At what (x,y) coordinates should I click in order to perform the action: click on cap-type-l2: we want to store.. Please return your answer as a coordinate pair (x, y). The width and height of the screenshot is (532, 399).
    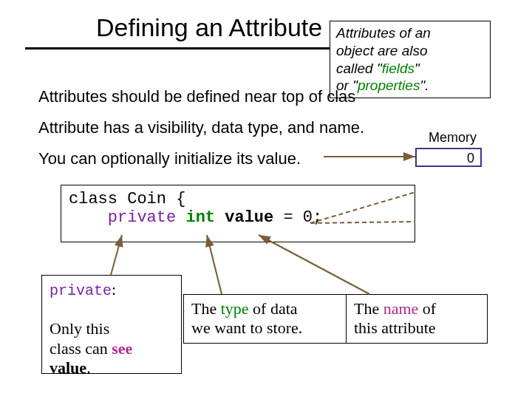
    Looking at the image, I should click on (247, 328).